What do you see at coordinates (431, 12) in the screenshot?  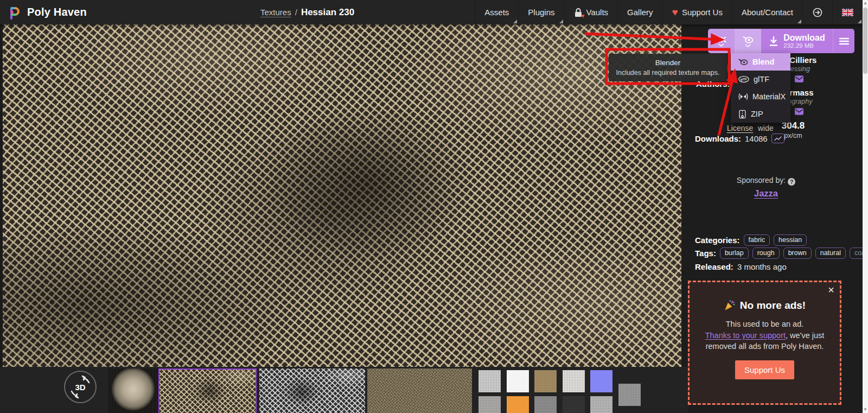 I see `top-navbar: Poly Haven Textures / Hessian 230 Assets…` at bounding box center [431, 12].